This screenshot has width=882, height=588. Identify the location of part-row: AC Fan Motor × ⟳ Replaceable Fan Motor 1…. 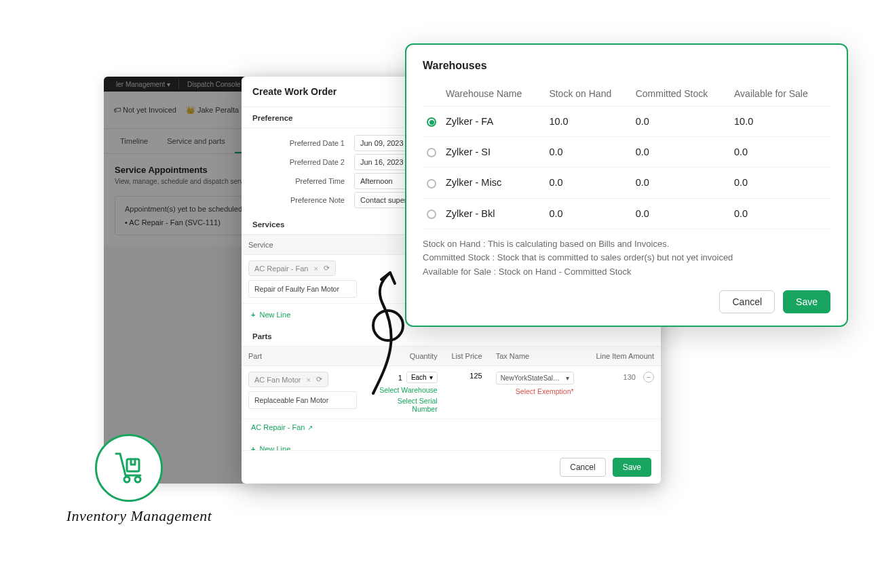
(451, 393).